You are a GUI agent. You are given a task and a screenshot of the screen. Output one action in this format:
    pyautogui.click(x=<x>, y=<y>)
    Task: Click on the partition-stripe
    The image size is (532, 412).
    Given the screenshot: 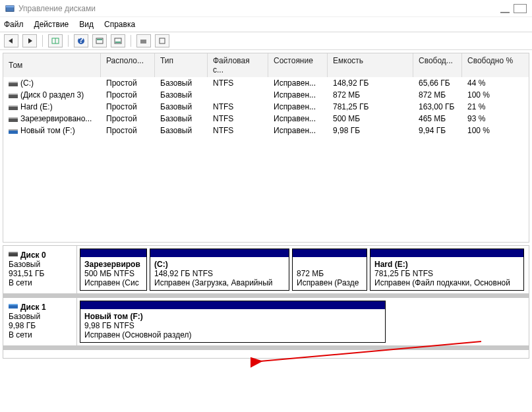 What is the action you would take?
    pyautogui.click(x=447, y=253)
    